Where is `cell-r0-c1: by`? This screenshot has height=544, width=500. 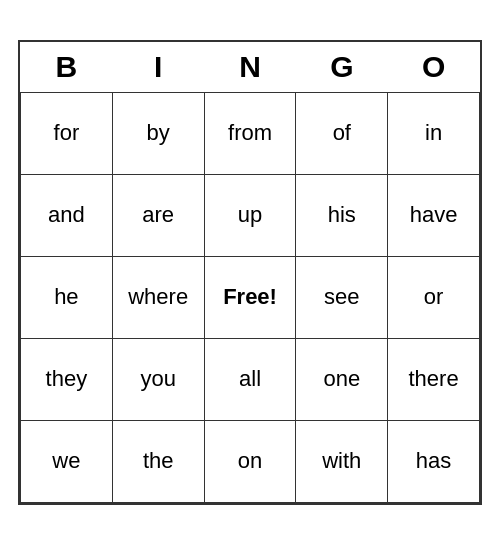
cell-r0-c1: by is located at coordinates (158, 133).